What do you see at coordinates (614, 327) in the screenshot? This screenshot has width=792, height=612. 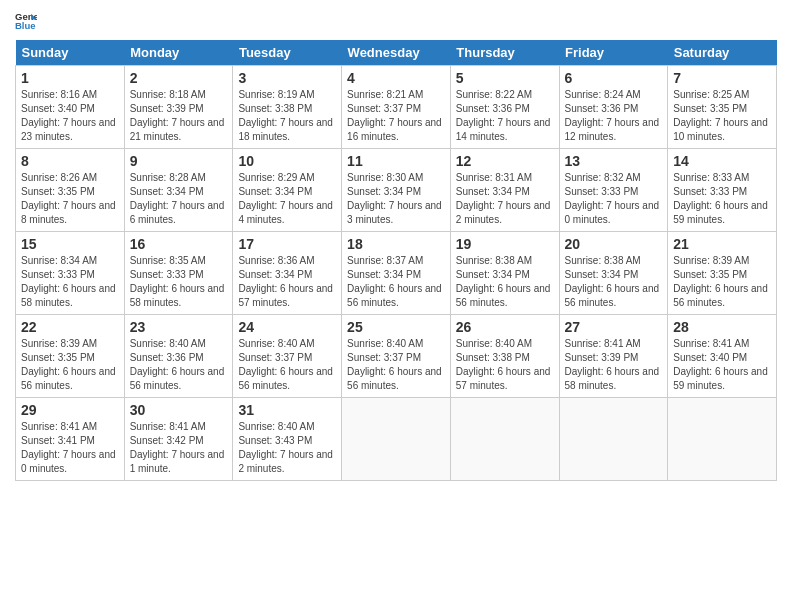 I see `day-number: 27` at bounding box center [614, 327].